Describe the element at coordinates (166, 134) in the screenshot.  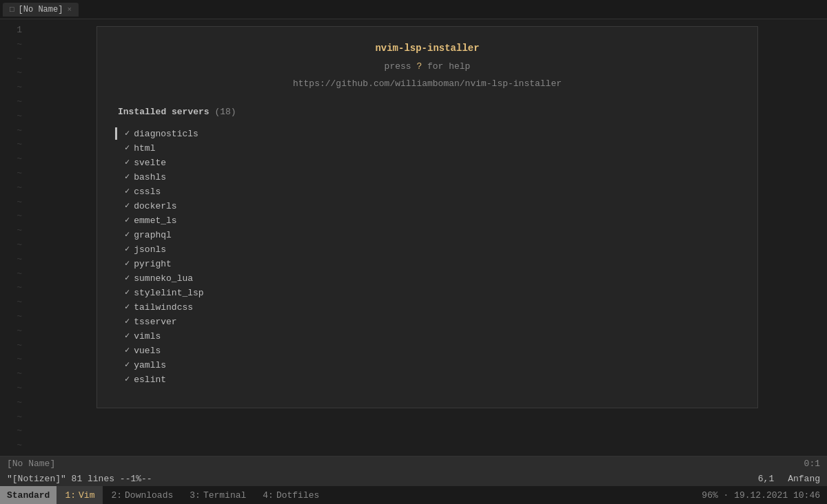
I see `server-name: diagnosticls` at that location.